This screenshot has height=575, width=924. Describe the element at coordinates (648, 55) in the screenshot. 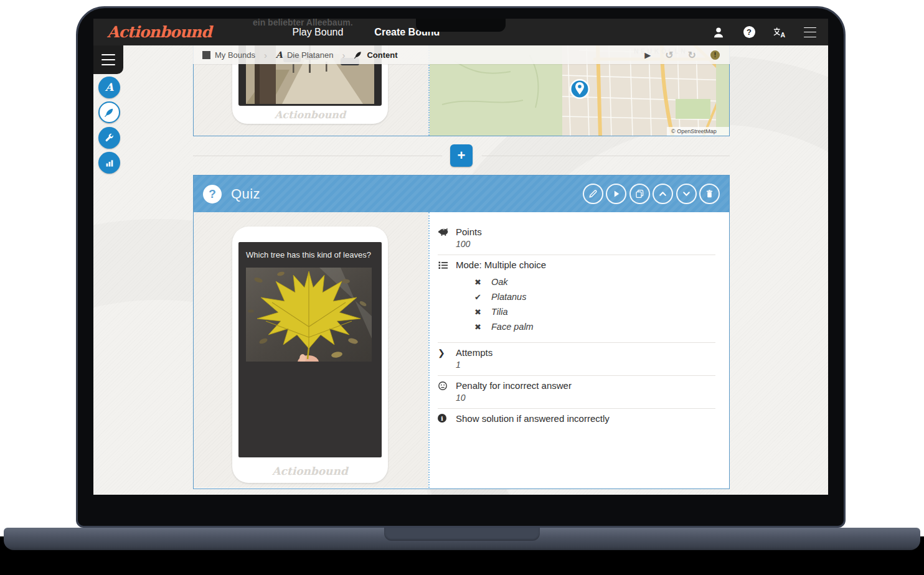

I see `preview-play-icon: ▶` at that location.